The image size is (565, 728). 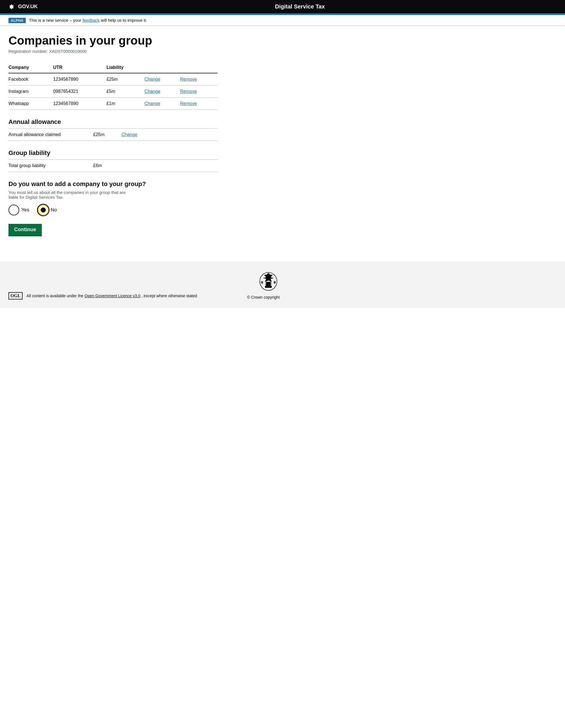 What do you see at coordinates (113, 122) in the screenshot?
I see `annual-allowance-heading: Annual allowance` at bounding box center [113, 122].